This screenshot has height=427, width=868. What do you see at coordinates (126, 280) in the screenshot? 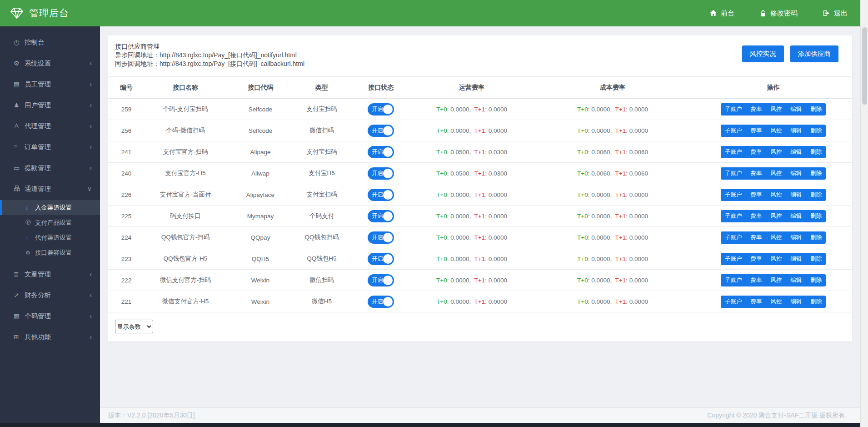
I see `cell-id: 222` at bounding box center [126, 280].